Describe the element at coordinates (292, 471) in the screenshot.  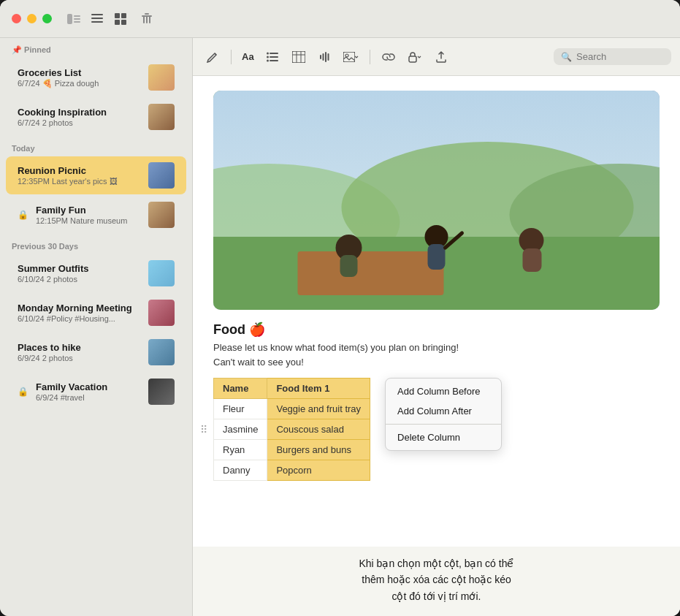
I see `table-row: Danny Popcorn` at that location.